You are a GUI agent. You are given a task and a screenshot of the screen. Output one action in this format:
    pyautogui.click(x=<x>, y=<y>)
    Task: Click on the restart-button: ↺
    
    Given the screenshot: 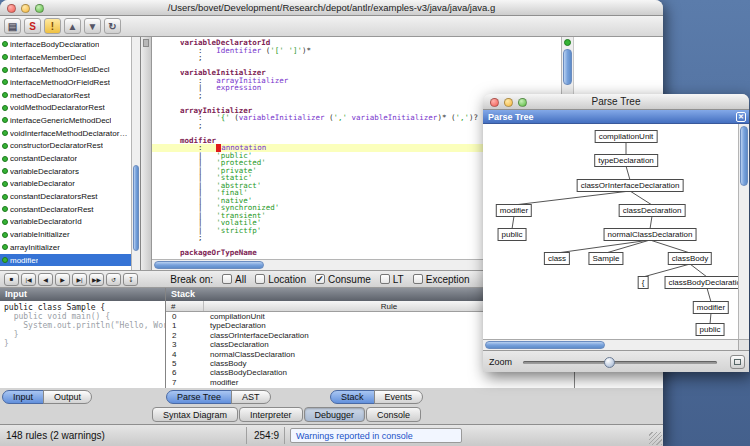 What is the action you would take?
    pyautogui.click(x=114, y=280)
    